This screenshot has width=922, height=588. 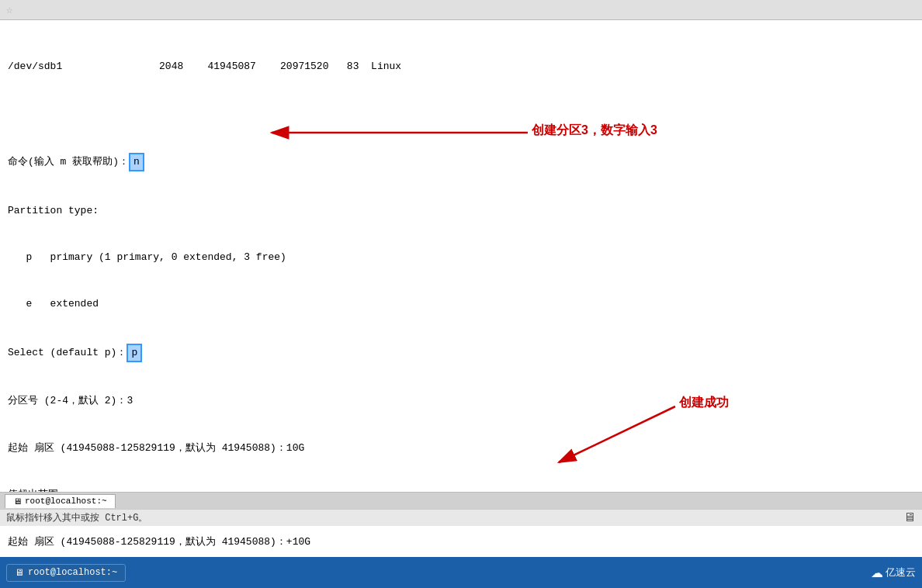 I want to click on star-icon: ☆, so click(x=9, y=9).